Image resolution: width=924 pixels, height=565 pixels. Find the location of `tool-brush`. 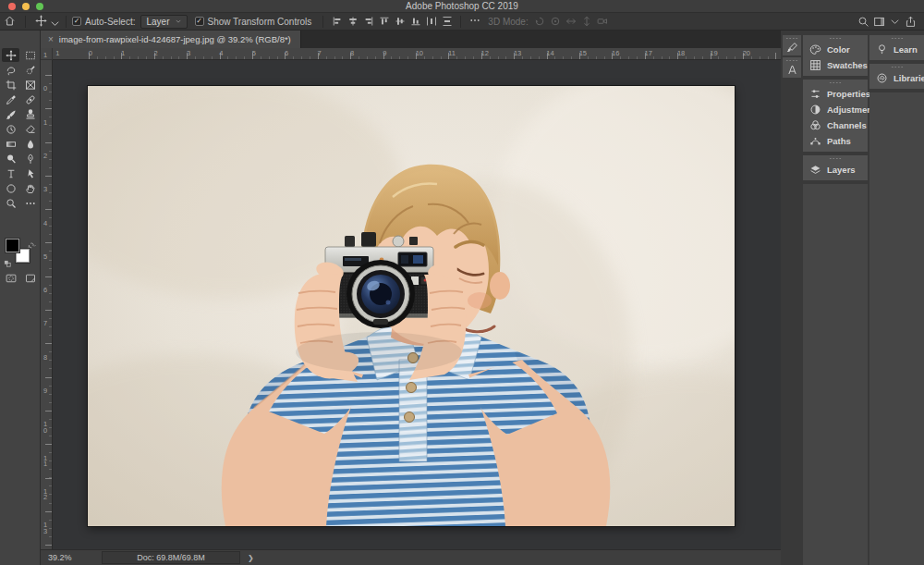

tool-brush is located at coordinates (11, 115).